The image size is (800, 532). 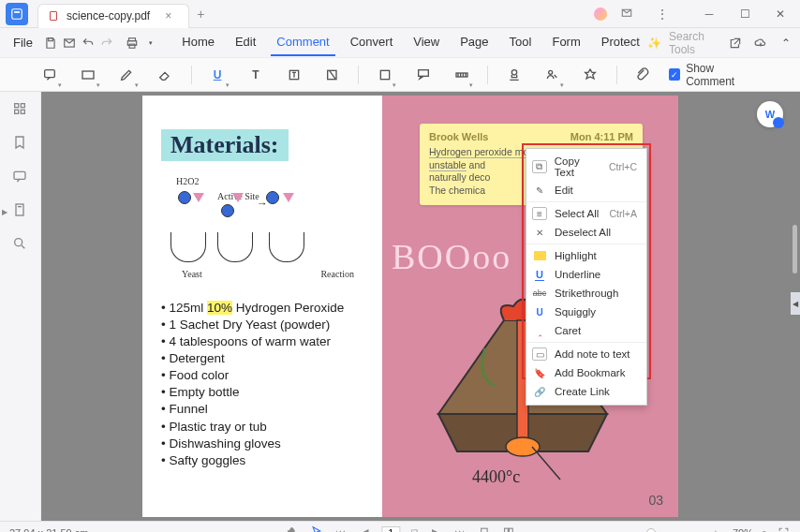 What do you see at coordinates (21, 244) in the screenshot?
I see `search-panel-icon` at bounding box center [21, 244].